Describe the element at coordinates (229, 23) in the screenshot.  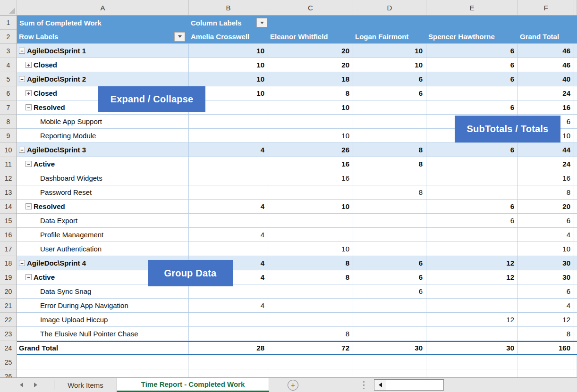
I see `column-labels-cell: Column Labels` at that location.